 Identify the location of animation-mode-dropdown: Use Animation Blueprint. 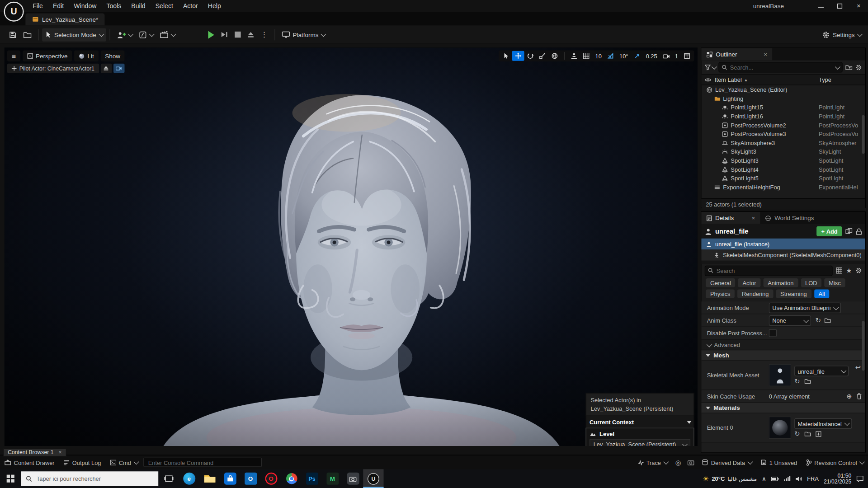
(805, 307).